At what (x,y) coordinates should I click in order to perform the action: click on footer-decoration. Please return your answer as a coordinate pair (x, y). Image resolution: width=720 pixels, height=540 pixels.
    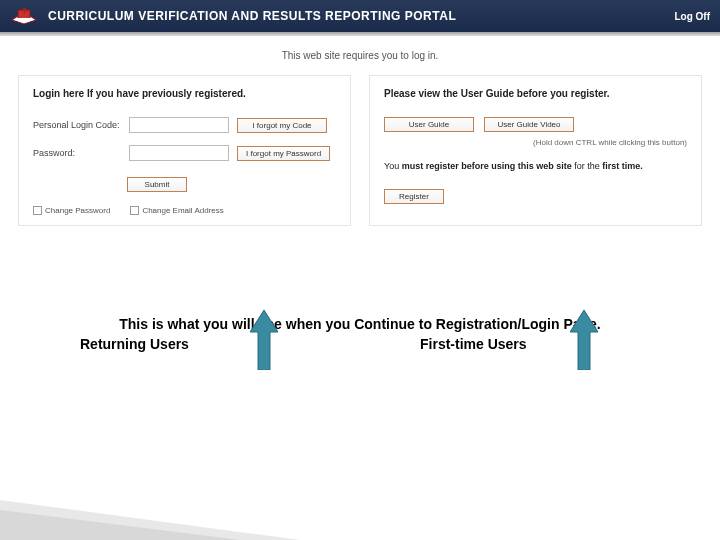
    Looking at the image, I should click on (120, 525).